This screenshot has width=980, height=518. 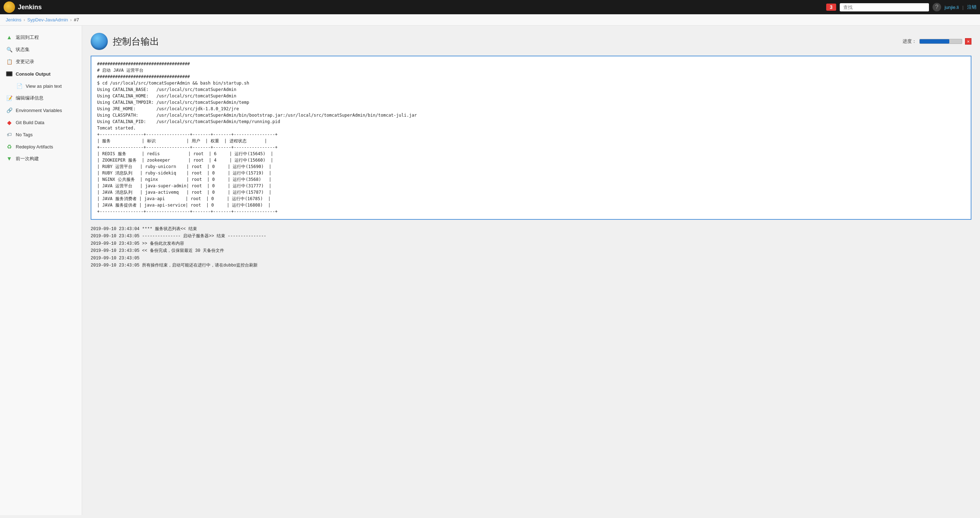 I want to click on below-console: 2019-09-10 23:43:04 **** 服务状态列表<< 结束2019…, so click(x=531, y=247).